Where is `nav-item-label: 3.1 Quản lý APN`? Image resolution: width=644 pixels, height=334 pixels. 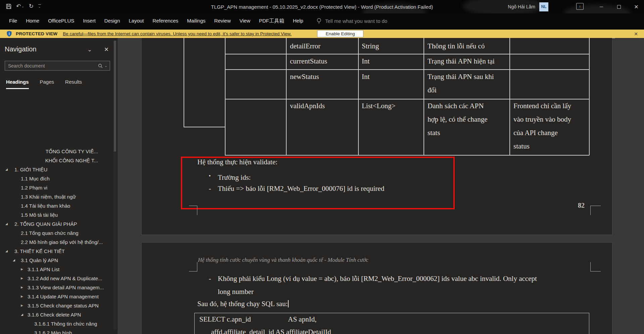
nav-item-label: 3.1 Quản lý APN is located at coordinates (40, 260).